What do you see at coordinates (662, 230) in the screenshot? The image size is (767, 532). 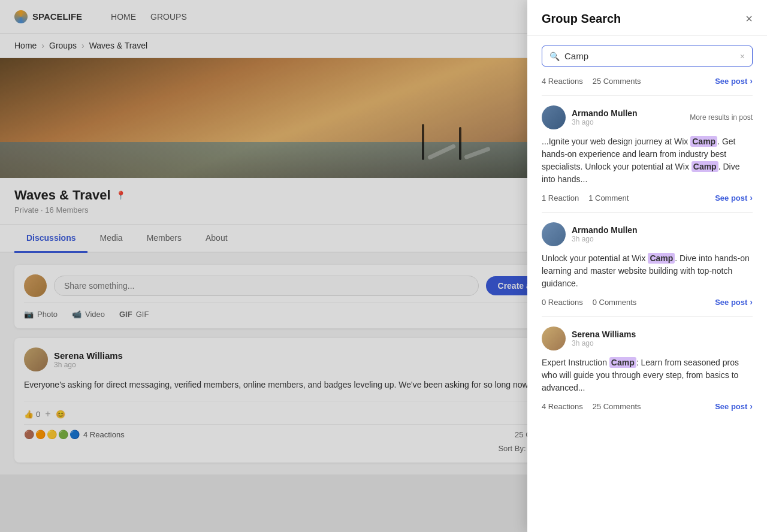 I see `result-2-author-name: Armando Mullen` at bounding box center [662, 230].